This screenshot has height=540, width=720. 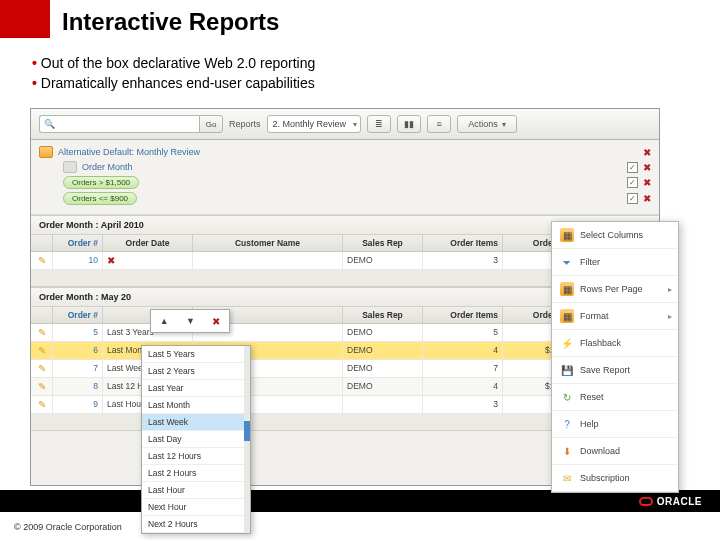 What do you see at coordinates (567, 424) in the screenshot?
I see `ic-help-icon: ?` at bounding box center [567, 424].